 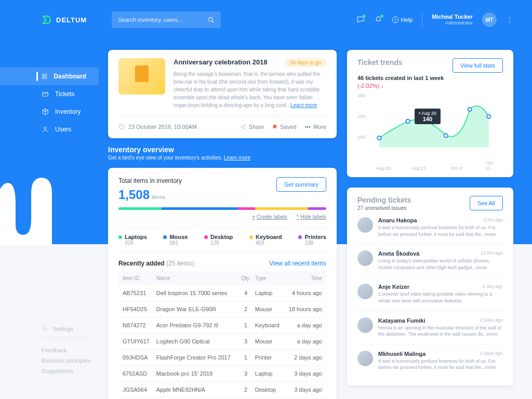 I want to click on category-bar, so click(x=222, y=209).